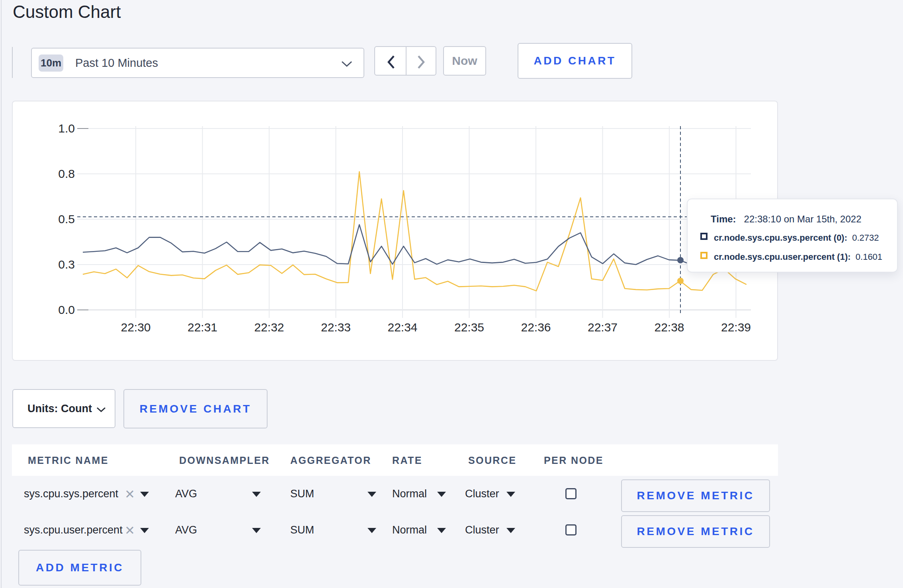 The image size is (903, 588). What do you see at coordinates (536, 327) in the screenshot?
I see `svg-text: 22:36` at bounding box center [536, 327].